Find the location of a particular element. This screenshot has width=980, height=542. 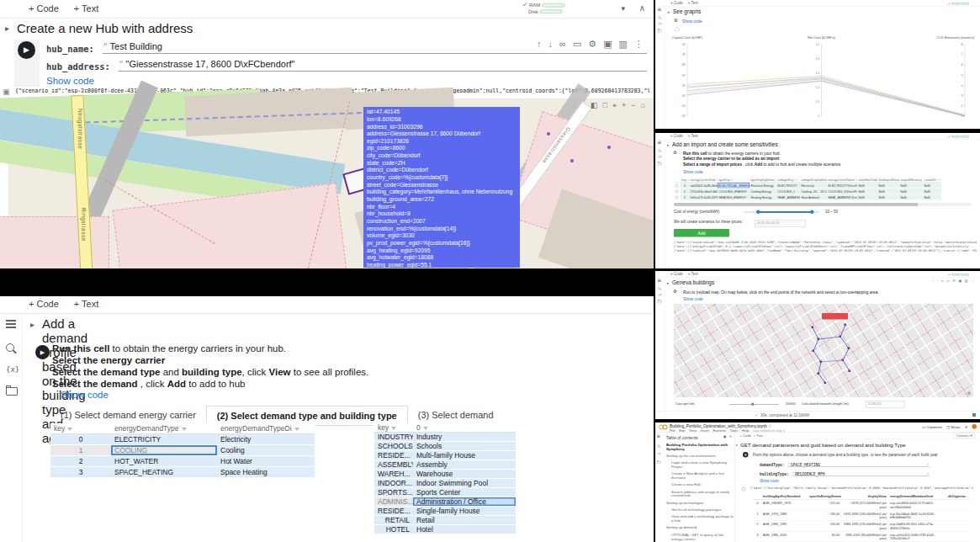

table-cell: HEAT_AMBIENT is located at coordinates (788, 197).